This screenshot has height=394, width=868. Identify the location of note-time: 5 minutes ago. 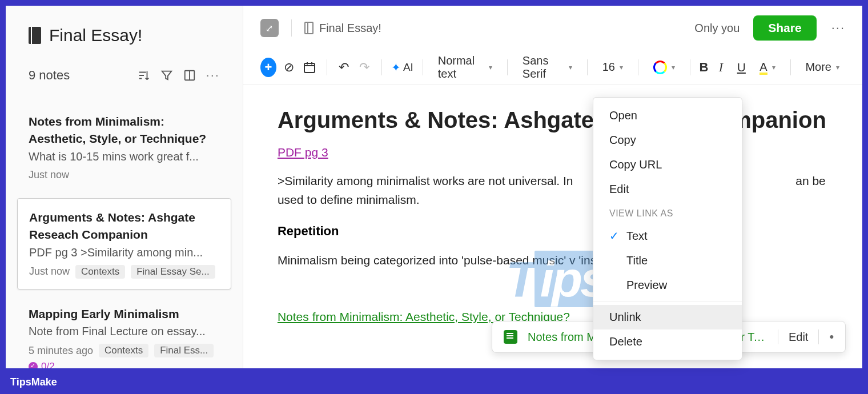
(61, 351).